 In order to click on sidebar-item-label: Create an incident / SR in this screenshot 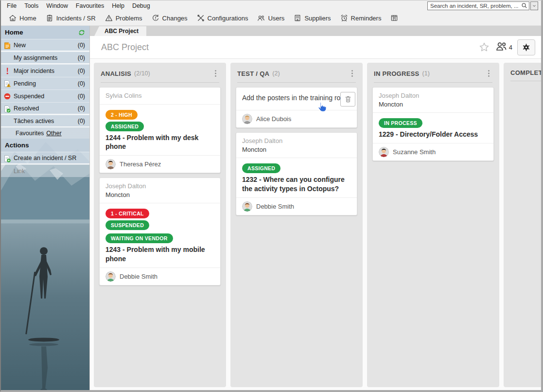, I will do `click(45, 158)`.